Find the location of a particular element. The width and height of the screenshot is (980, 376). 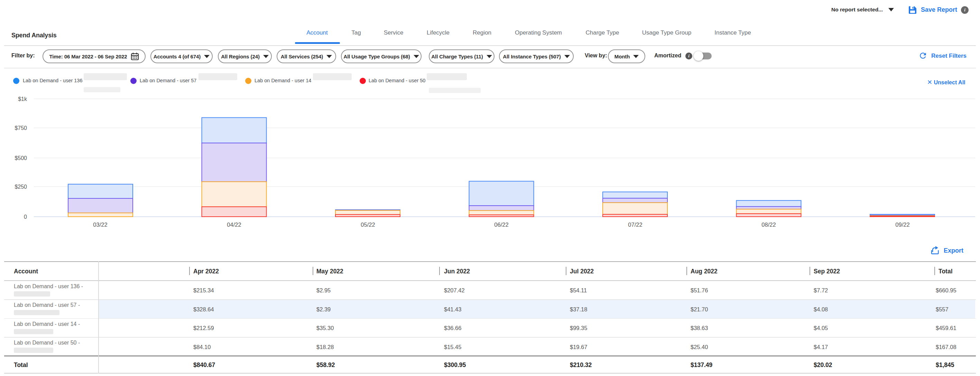

svg-text: $1k is located at coordinates (23, 99).